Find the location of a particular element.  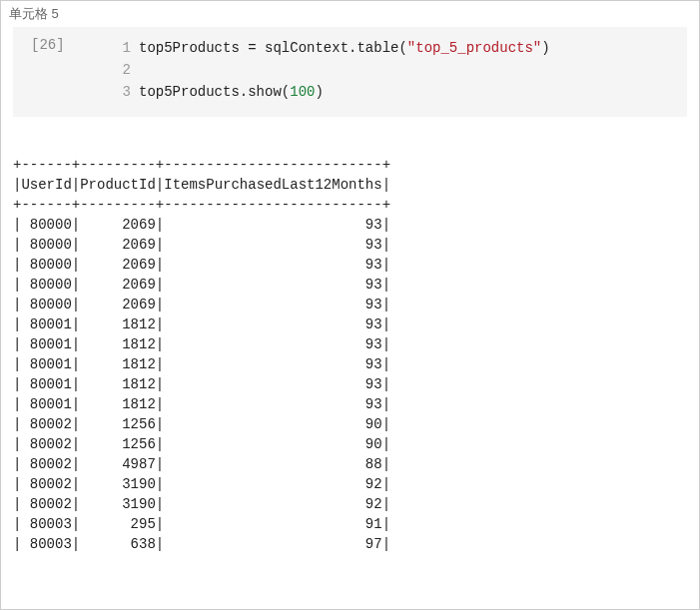

line-number: 3 is located at coordinates (121, 92).